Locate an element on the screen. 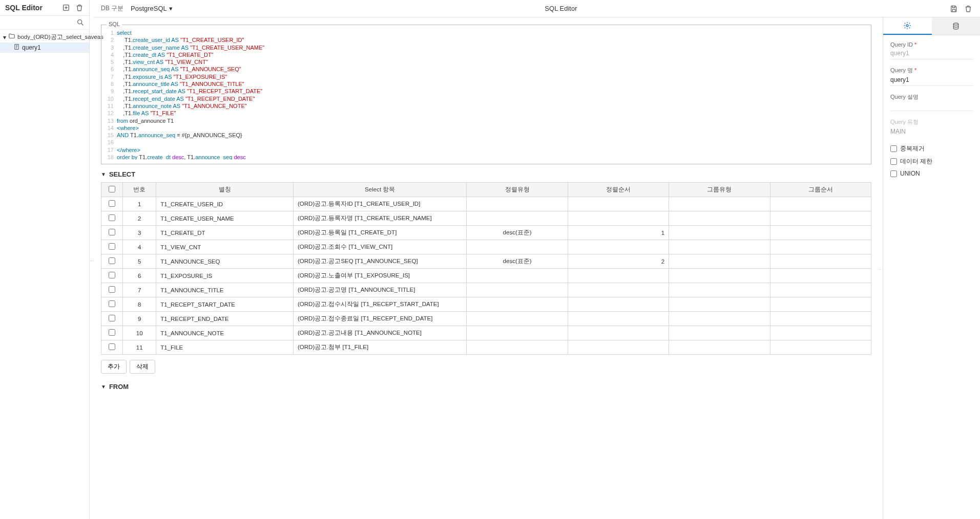  table-row: 11T1_FILE(ORD)공고.첨부 [T1_FILE] is located at coordinates (487, 348).